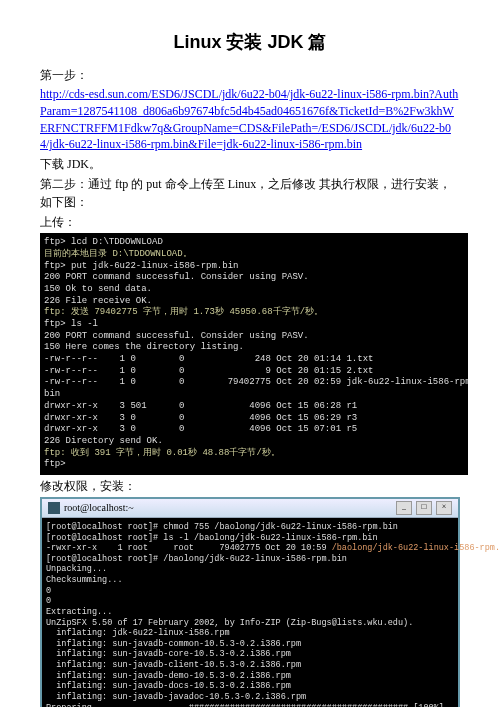  Describe the element at coordinates (55, 464) in the screenshot. I see `line: ftp>` at that location.